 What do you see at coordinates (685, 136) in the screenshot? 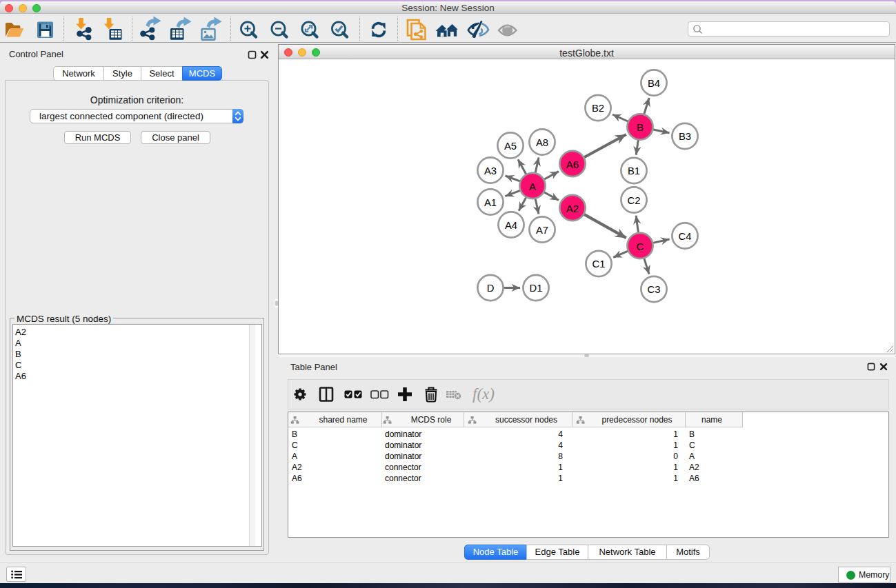
I see `svg-text: B3` at bounding box center [685, 136].